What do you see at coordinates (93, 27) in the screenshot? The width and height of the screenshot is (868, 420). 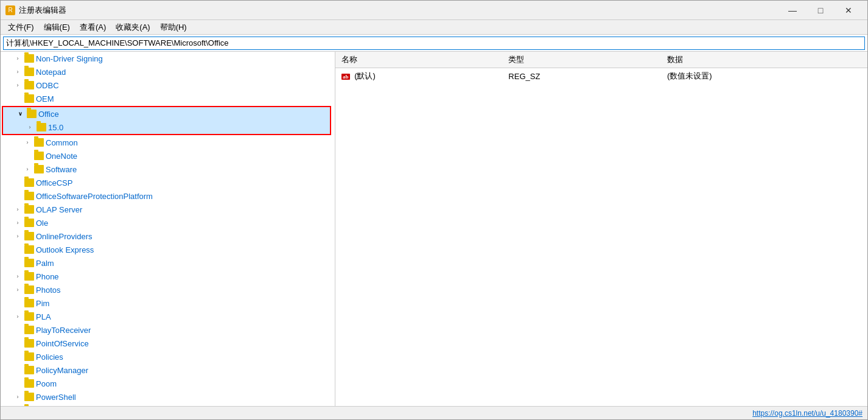 I see `menu-view: 查看(A)` at bounding box center [93, 27].